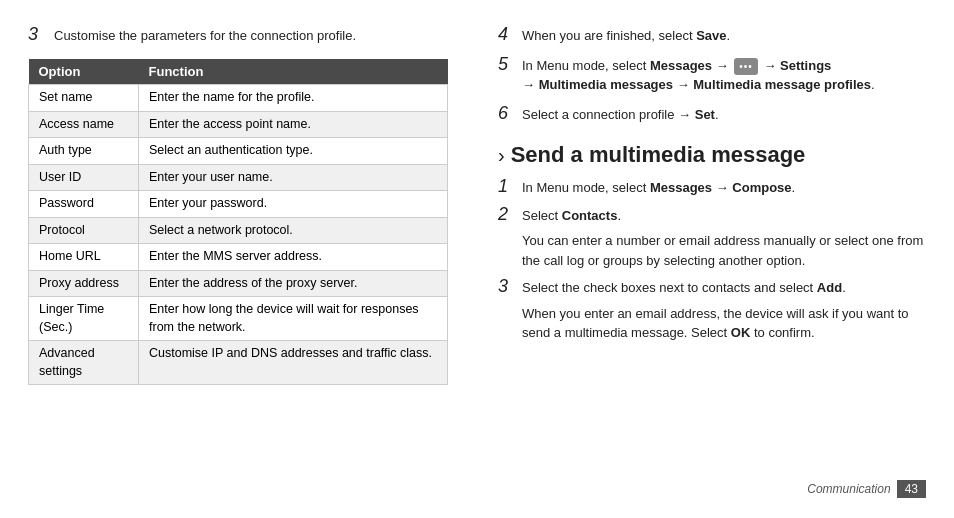 The width and height of the screenshot is (954, 518). What do you see at coordinates (684, 288) in the screenshot?
I see `substep3-text: Select the check boxes next to contacts …` at bounding box center [684, 288].